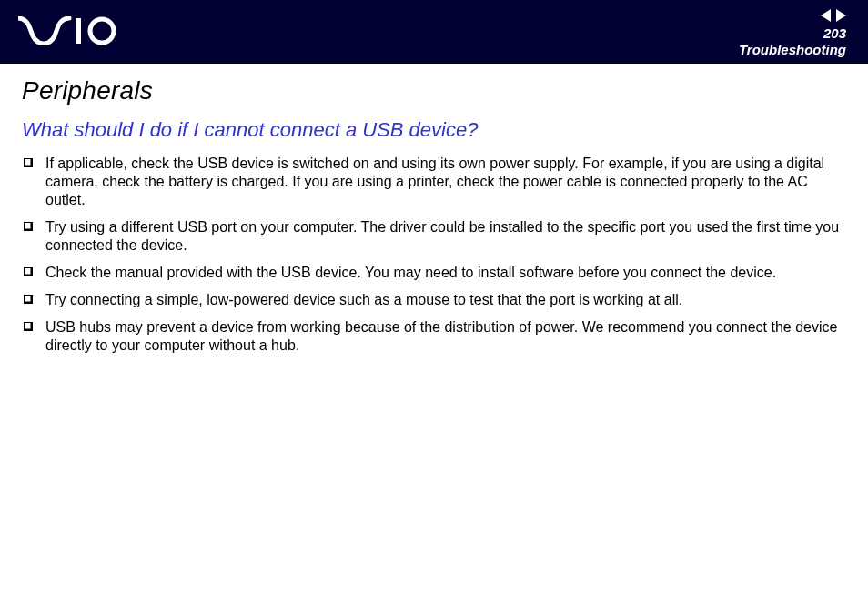  Describe the element at coordinates (434, 337) in the screenshot. I see `list-item: USB hubs may prevent a device from worki…` at that location.